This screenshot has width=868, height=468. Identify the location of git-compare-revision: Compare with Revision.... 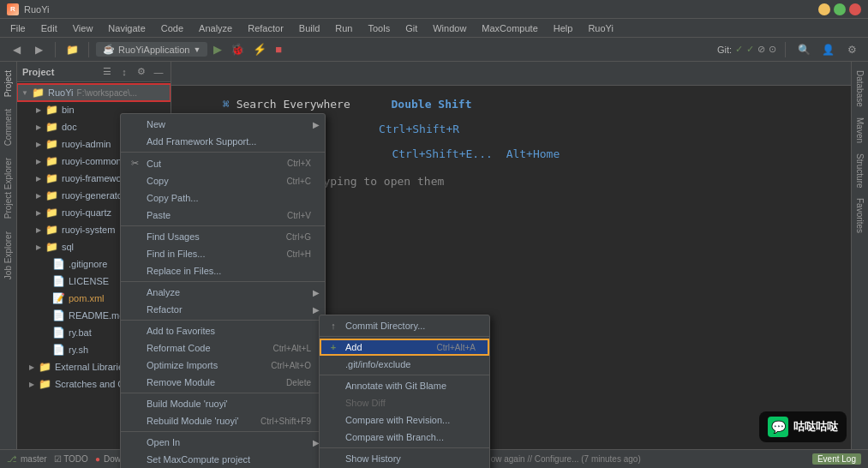
(404, 420).